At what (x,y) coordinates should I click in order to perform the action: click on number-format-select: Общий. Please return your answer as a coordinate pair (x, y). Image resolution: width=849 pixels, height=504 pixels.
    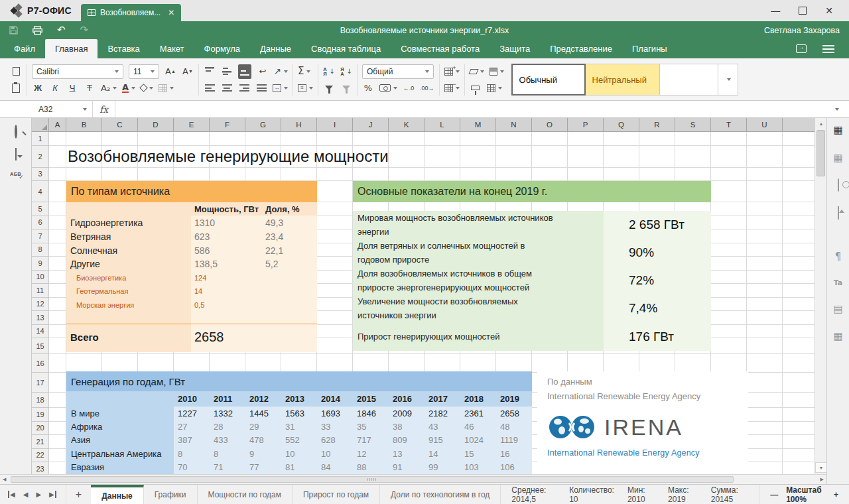
    Looking at the image, I should click on (398, 72).